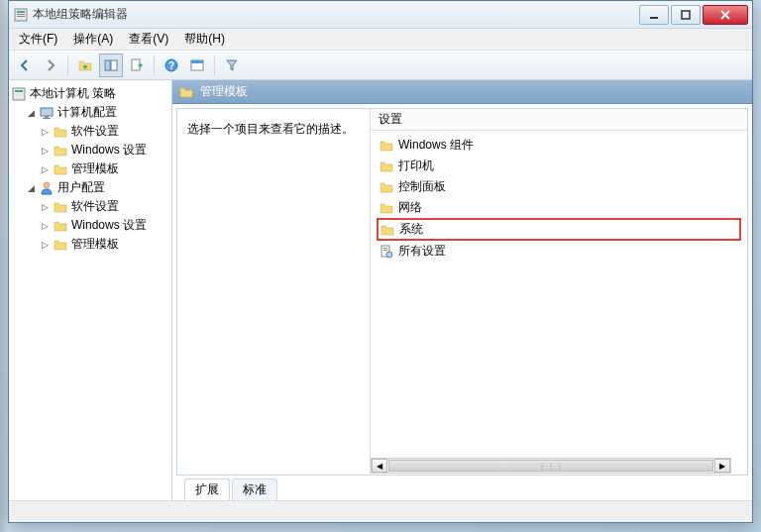 This screenshot has width=761, height=532. What do you see at coordinates (104, 226) in the screenshot?
I see `tree-uc-windows: ▷ Windows 设置` at bounding box center [104, 226].